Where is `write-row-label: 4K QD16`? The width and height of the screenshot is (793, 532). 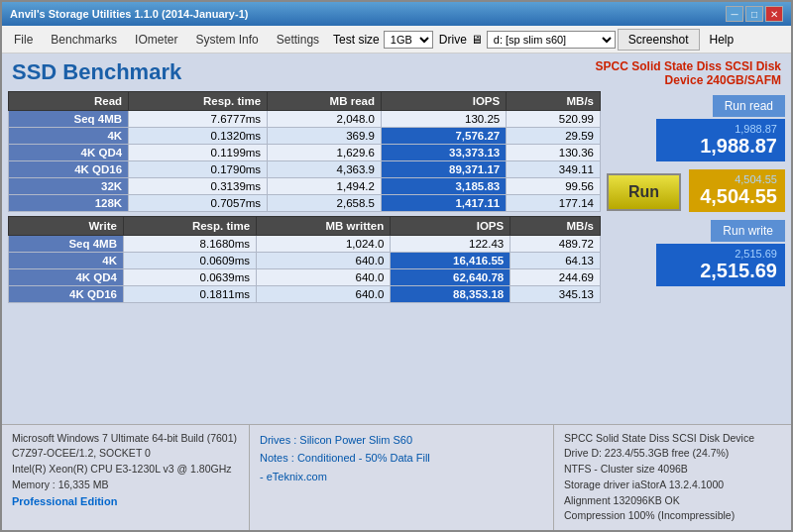 write-row-label: 4K QD16 is located at coordinates (66, 295).